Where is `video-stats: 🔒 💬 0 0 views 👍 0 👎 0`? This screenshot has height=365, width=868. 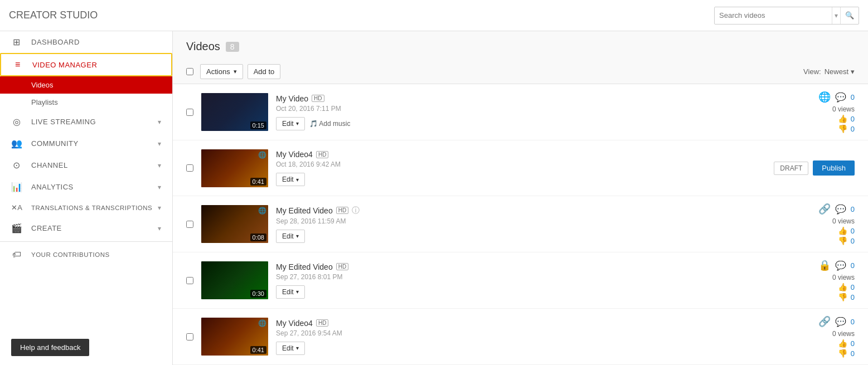 video-stats: 🔒 💬 0 0 views 👍 0 👎 0 is located at coordinates (821, 280).